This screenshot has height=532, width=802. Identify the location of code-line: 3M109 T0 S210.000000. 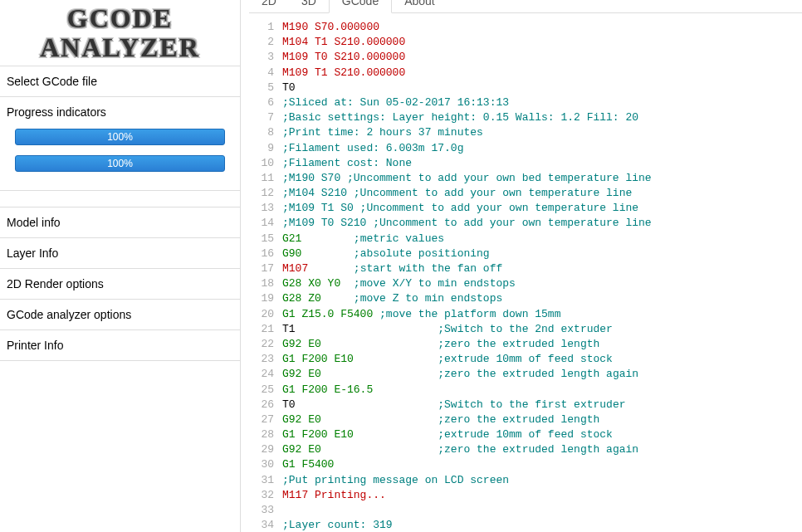
(526, 57).